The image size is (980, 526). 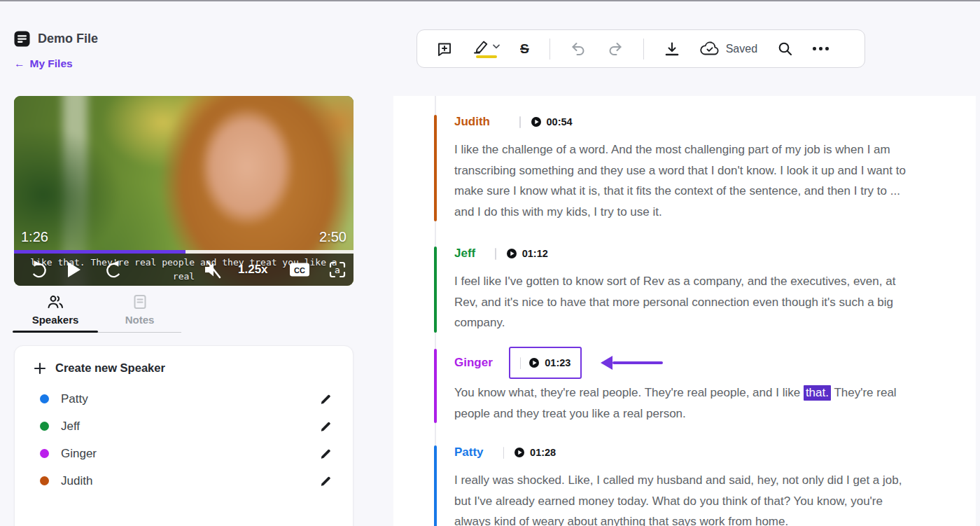 I want to click on rewind-button, so click(x=39, y=270).